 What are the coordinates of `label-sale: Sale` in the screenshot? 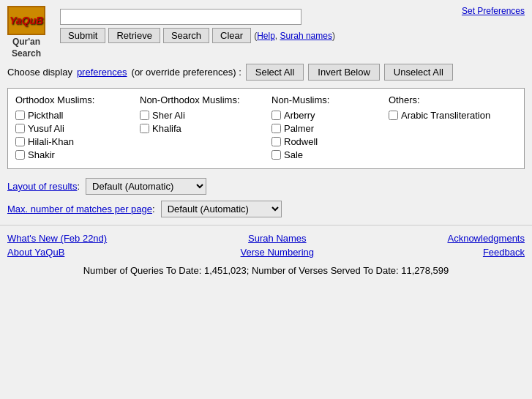 It's located at (293, 155).